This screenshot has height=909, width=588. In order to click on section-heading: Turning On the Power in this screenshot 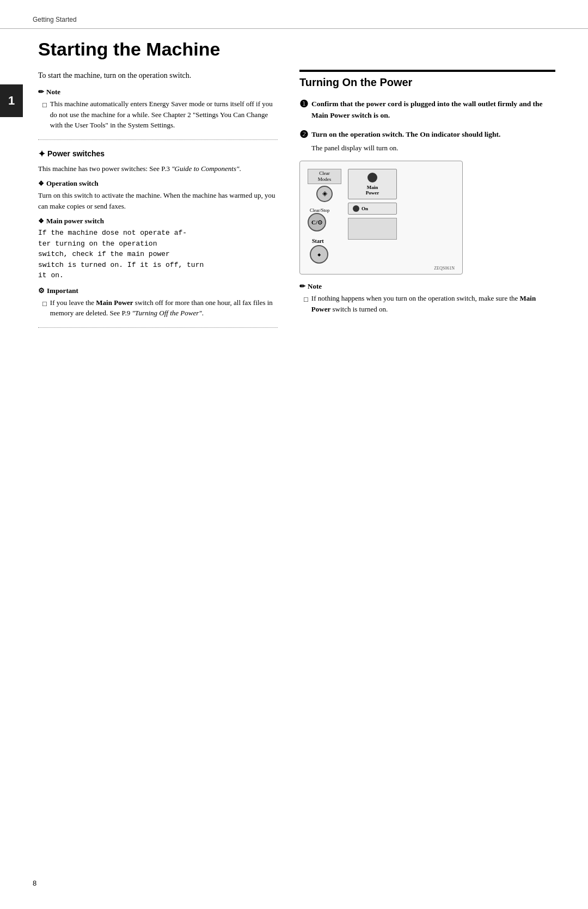, I will do `click(427, 80)`.